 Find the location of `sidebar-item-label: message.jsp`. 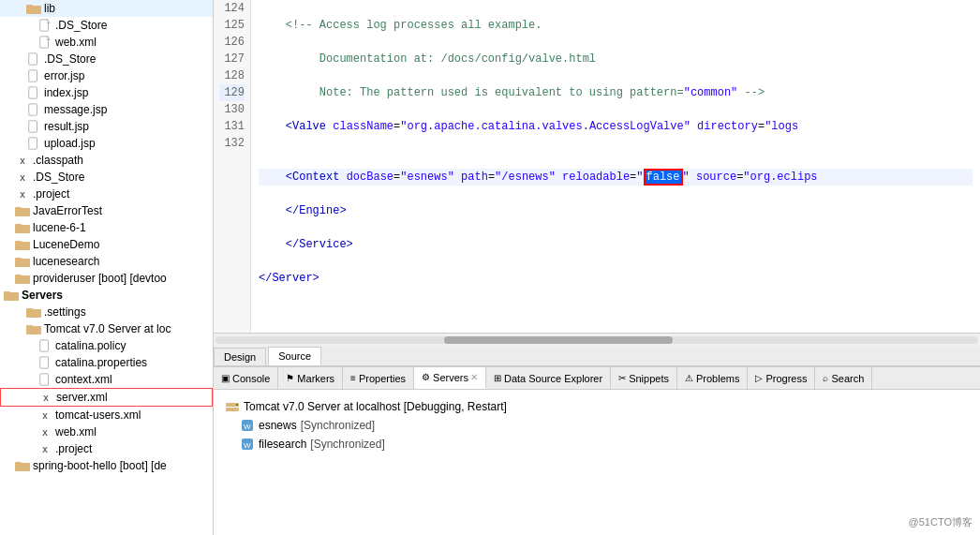

sidebar-item-label: message.jsp is located at coordinates (75, 110).